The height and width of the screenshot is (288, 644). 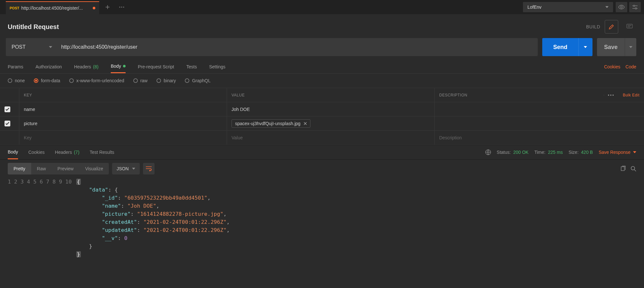 I want to click on body-type-raw: raw, so click(x=140, y=81).